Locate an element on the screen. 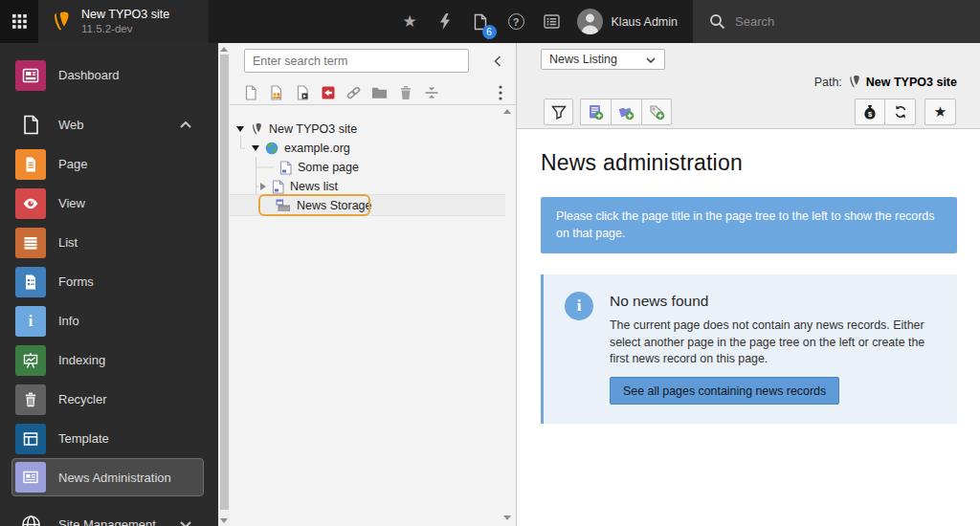 The width and height of the screenshot is (980, 526). sidebar-item-news-administration: News Administration is located at coordinates (107, 477).